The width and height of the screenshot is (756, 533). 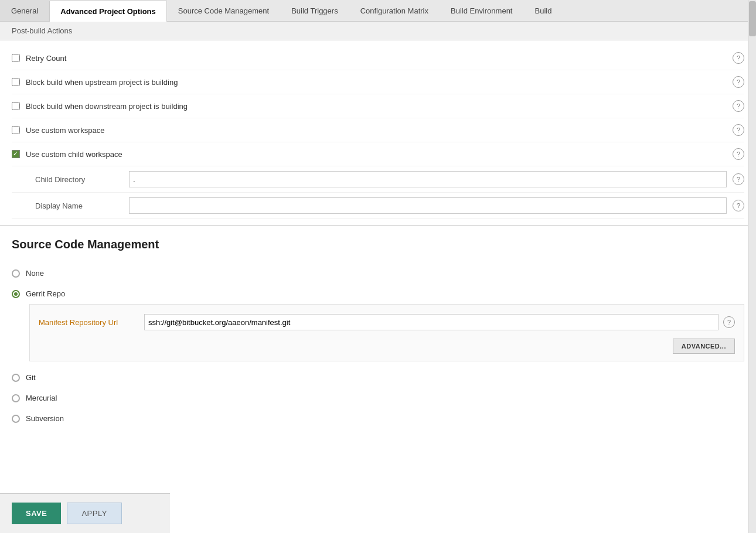 I want to click on radio-row-mercurial: Mercurial, so click(x=378, y=398).